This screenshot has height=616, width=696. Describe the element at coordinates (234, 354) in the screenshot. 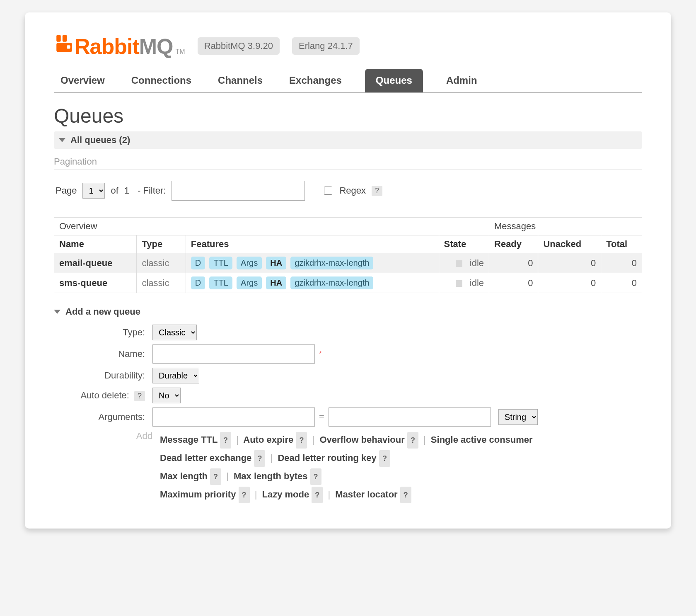

I see `name-input` at that location.